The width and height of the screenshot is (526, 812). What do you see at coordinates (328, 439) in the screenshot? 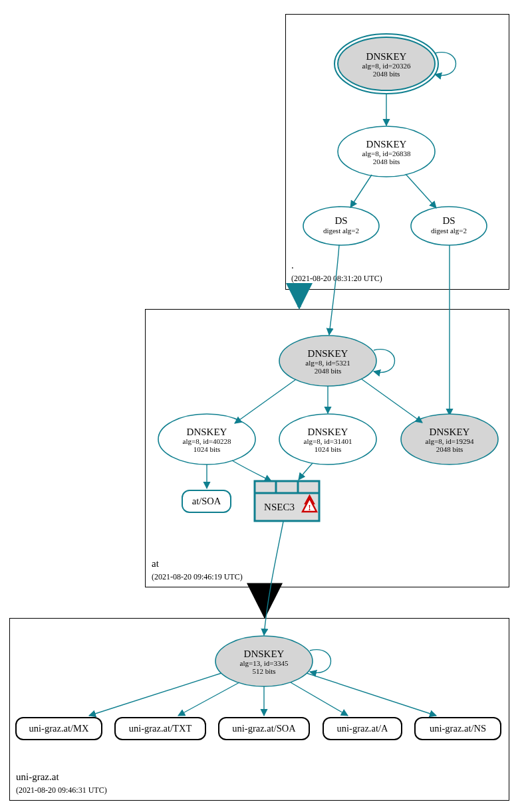
I see `node-at-zsk2: DNSKEY alg=8, id=31401 1024 bits` at bounding box center [328, 439].